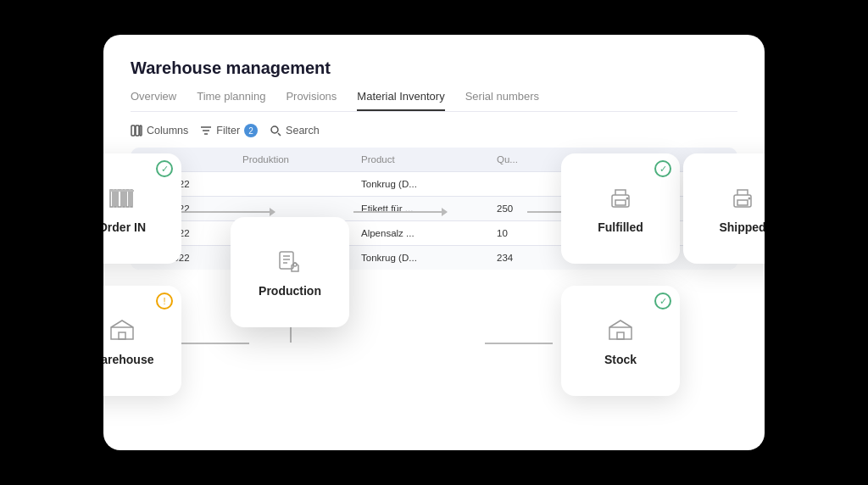 The image size is (868, 485). I want to click on card-fulfilled-label: Fulfilled, so click(620, 227).